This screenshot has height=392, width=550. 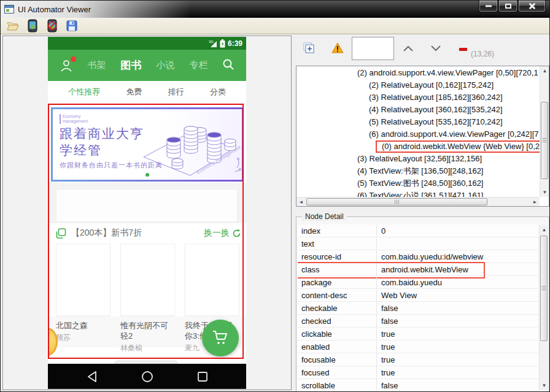 I want to click on node-detail-key: content-desc, so click(x=337, y=296).